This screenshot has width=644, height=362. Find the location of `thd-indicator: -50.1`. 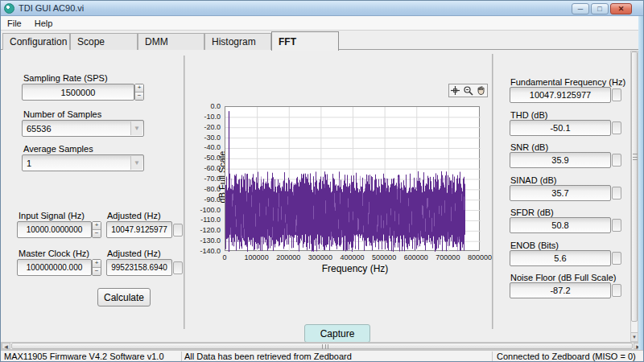

thd-indicator: -50.1 is located at coordinates (560, 128).